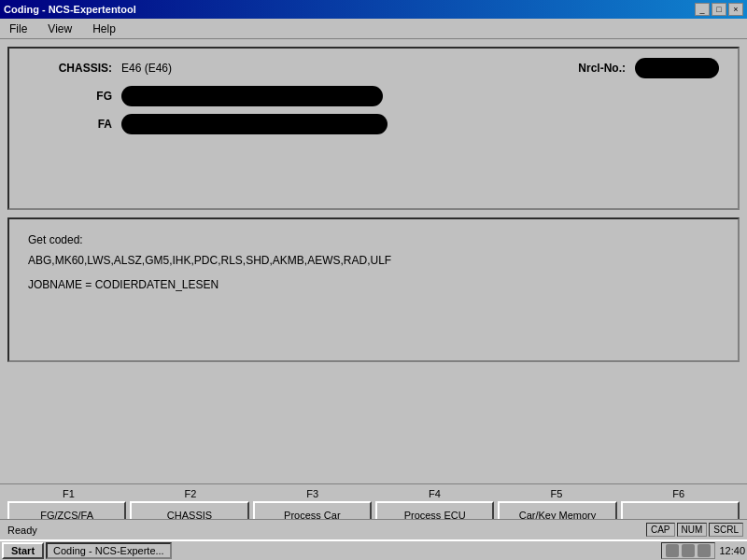 Image resolution: width=747 pixels, height=560 pixels. I want to click on status-indicators: CAP NUM SCRL, so click(695, 530).